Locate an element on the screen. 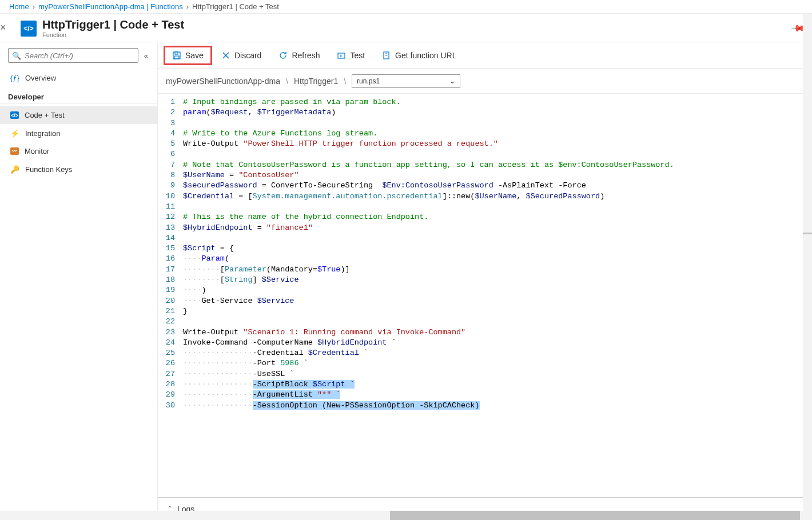  refresh-button: Refresh is located at coordinates (299, 55).